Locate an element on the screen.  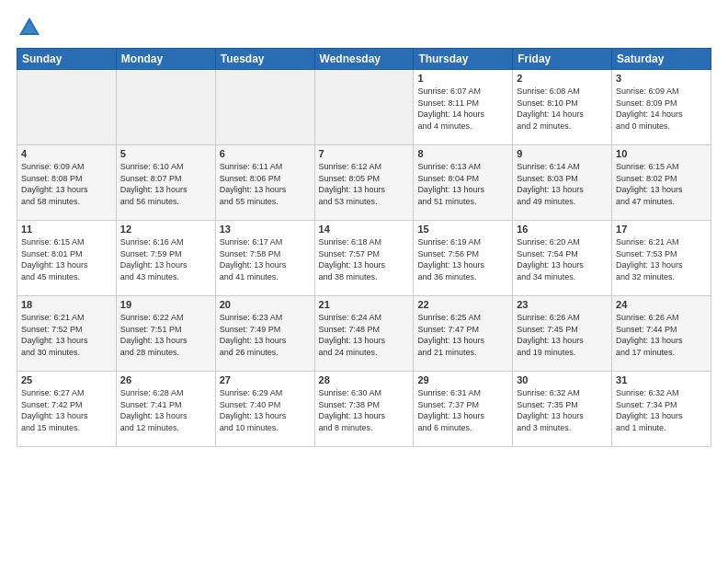
calendar-cell: 28Sunrise: 6:30 AM Sunset: 7:38 PM Dayli… is located at coordinates (364, 409).